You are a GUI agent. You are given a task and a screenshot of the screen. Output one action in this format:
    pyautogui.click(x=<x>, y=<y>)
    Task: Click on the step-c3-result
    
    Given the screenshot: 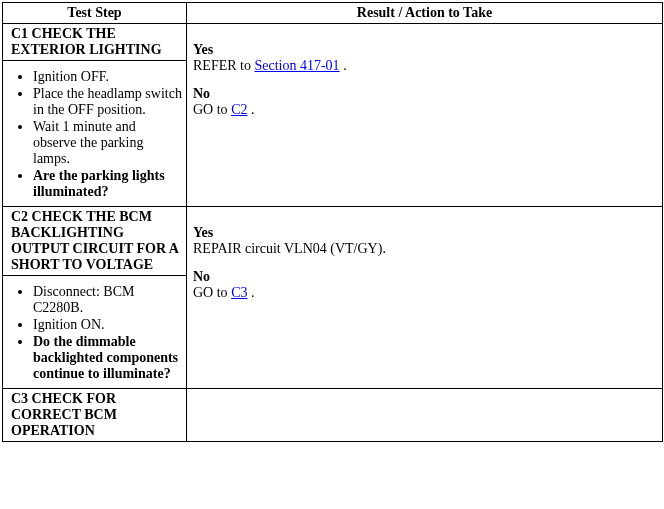 What is the action you would take?
    pyautogui.click(x=425, y=416)
    